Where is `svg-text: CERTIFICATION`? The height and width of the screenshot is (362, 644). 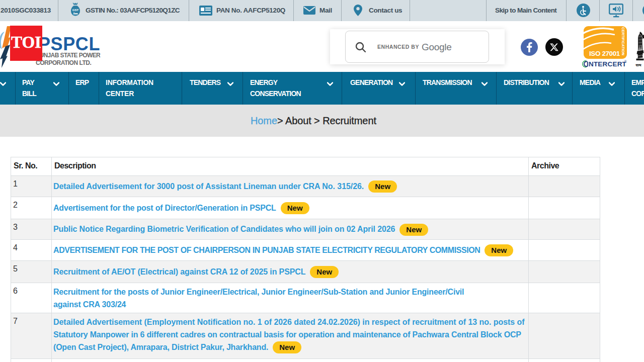 svg-text: CERTIFICATION is located at coordinates (623, 41).